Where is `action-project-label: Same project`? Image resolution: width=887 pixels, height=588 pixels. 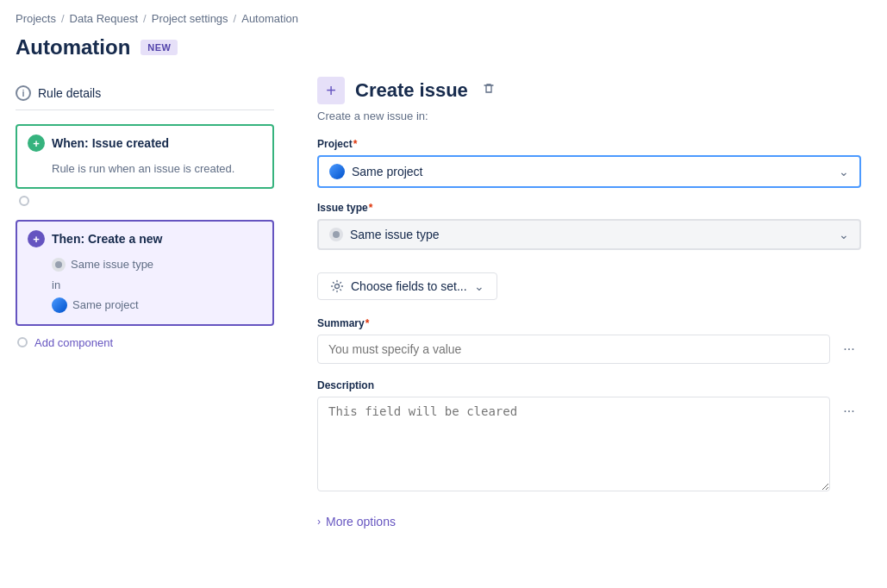 action-project-label: Same project is located at coordinates (105, 305).